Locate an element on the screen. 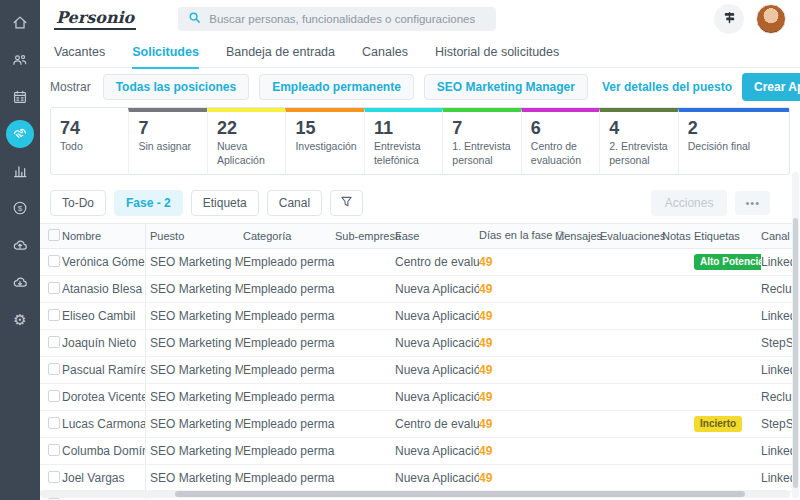 The height and width of the screenshot is (500, 800). stage-count: 7 is located at coordinates (482, 128).